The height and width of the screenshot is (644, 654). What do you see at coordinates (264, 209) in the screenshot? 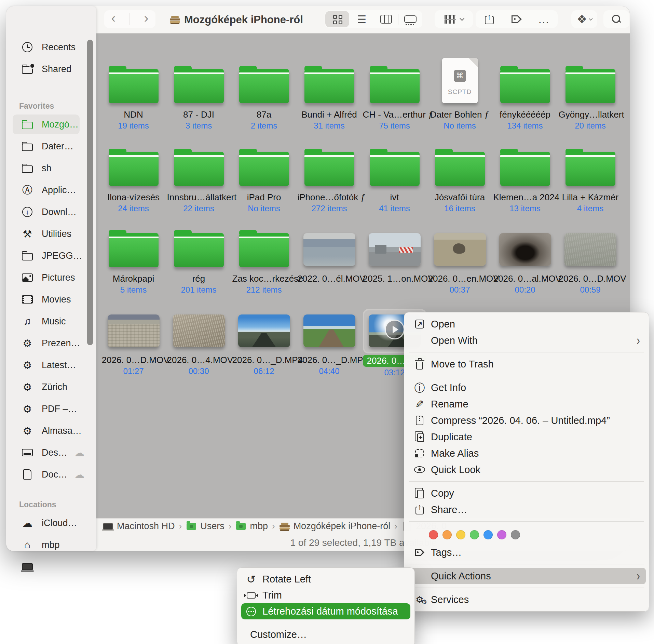
I see `item-subtext: No items` at bounding box center [264, 209].